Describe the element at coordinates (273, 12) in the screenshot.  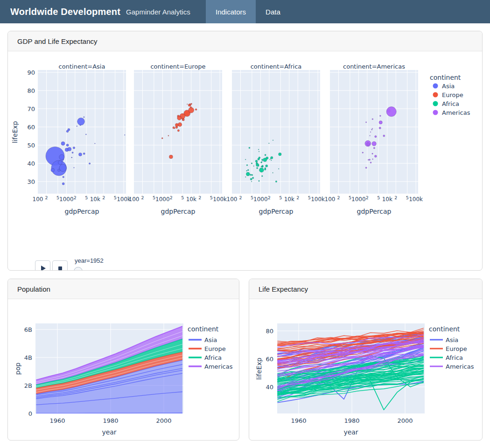
I see `tab-data: Data` at that location.